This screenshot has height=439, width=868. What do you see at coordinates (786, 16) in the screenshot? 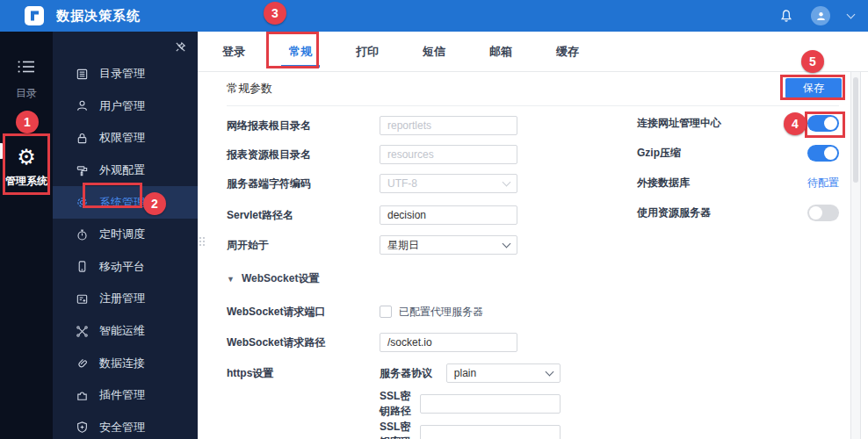
I see `notification-bell-icon` at bounding box center [786, 16].